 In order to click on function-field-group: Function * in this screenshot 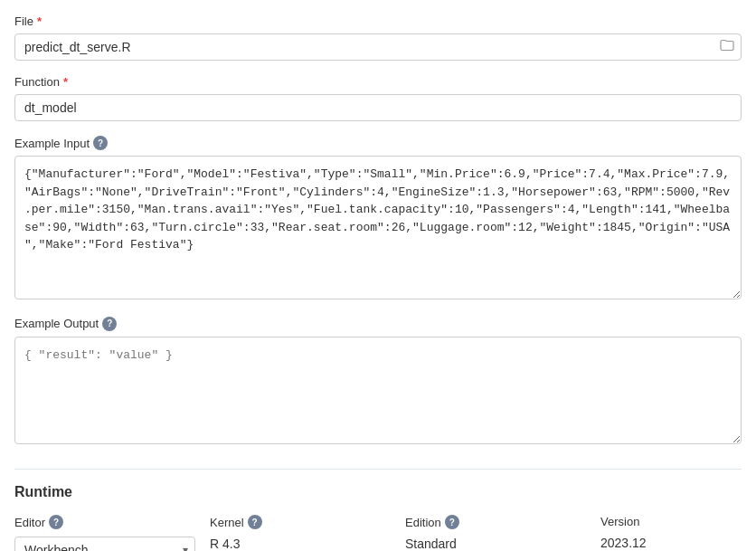, I will do `click(378, 98)`.